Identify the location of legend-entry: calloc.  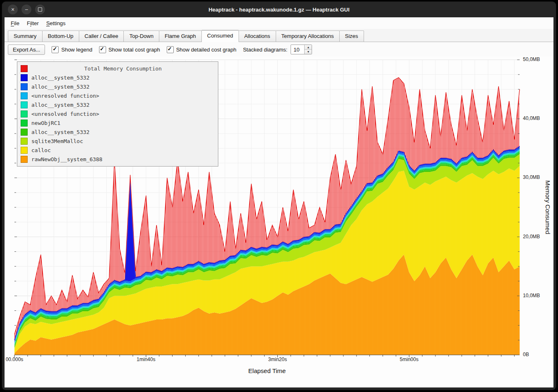
(118, 150).